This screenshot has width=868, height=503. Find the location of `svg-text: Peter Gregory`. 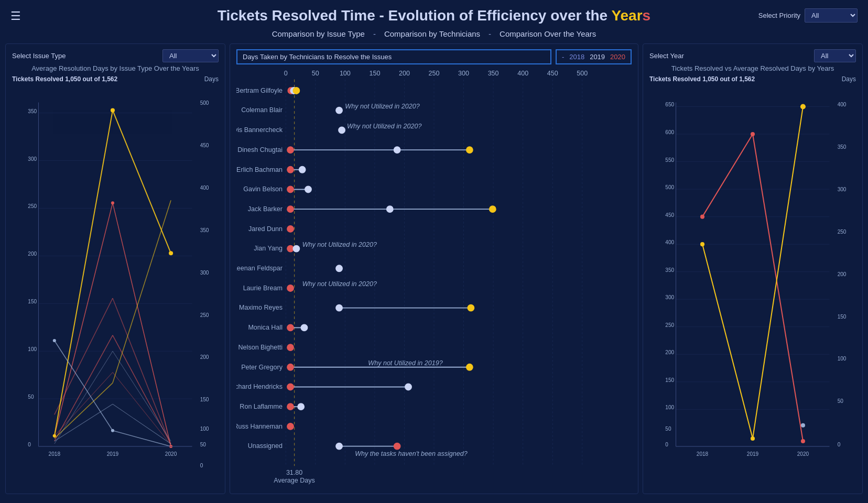

svg-text: Peter Gregory is located at coordinates (262, 367).